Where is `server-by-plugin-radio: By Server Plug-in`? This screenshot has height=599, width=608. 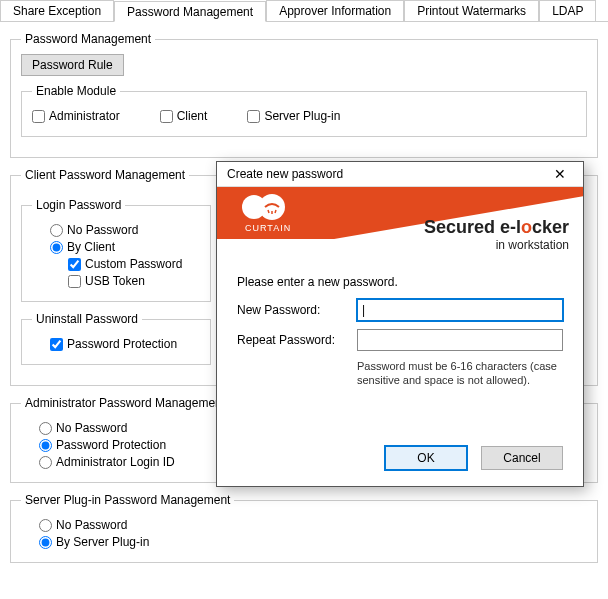 server-by-plugin-radio: By Server Plug-in is located at coordinates (313, 542).